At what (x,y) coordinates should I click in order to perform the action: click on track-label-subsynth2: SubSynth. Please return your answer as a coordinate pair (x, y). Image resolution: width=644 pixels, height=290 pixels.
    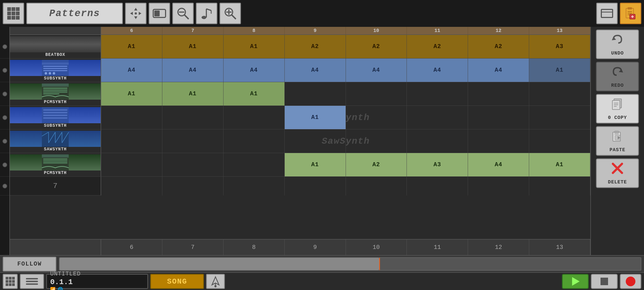
    Looking at the image, I should click on (56, 118).